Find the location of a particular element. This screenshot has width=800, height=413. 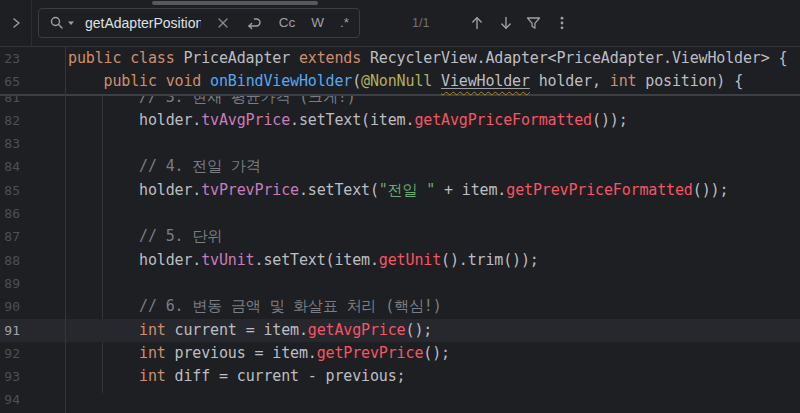

code-line: 86 is located at coordinates (400, 214).